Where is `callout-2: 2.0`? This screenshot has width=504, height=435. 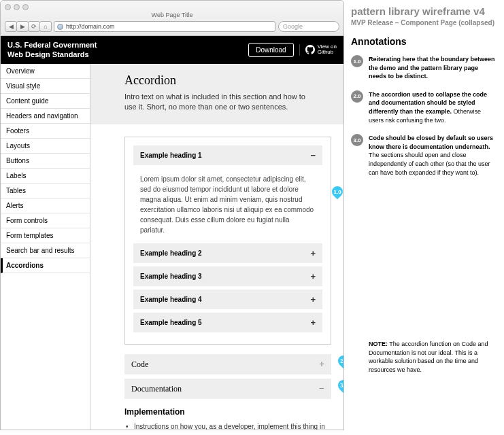 callout-2: 2.0 is located at coordinates (340, 362).